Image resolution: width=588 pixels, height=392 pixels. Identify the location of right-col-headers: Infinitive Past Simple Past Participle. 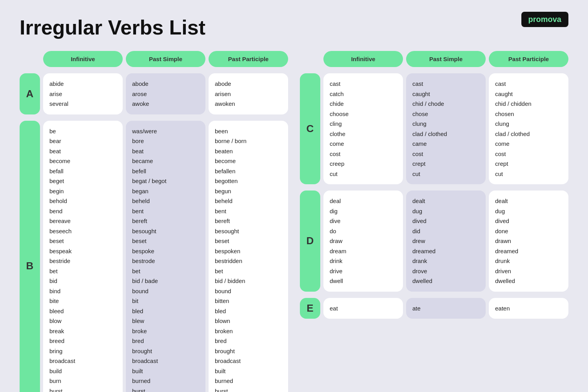
(434, 59).